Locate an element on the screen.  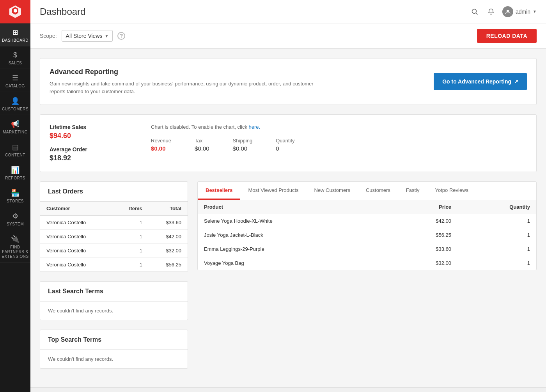
store-view-select: All Store Views ▼ is located at coordinates (87, 36).